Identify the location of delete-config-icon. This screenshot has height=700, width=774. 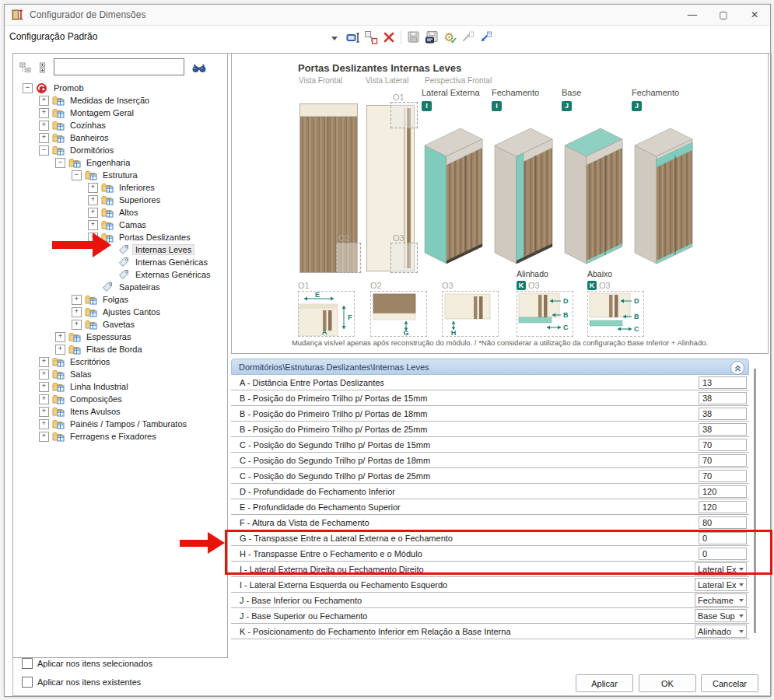
(389, 37).